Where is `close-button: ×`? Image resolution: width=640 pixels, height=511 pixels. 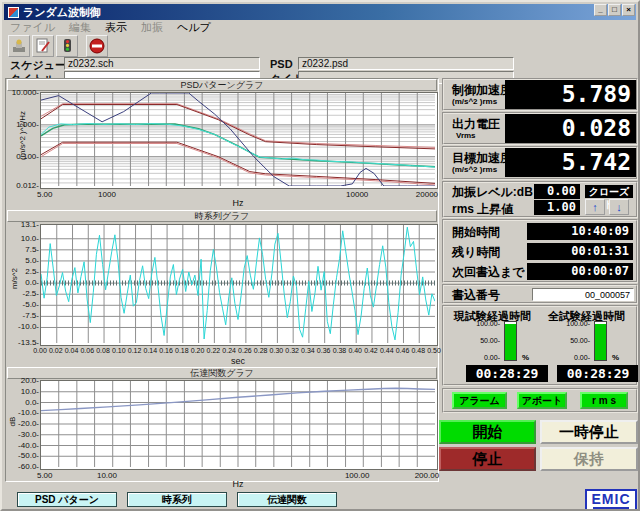 close-button: × is located at coordinates (628, 10).